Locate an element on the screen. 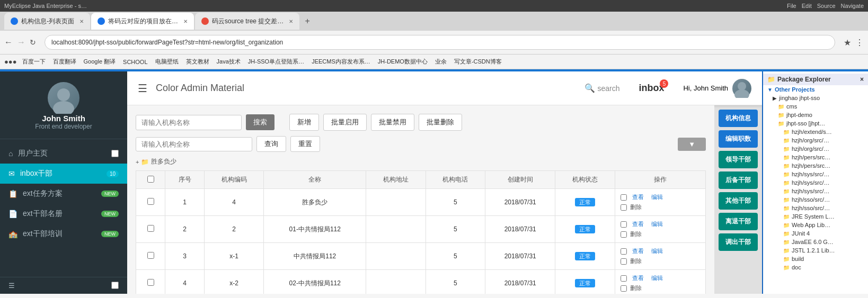  tab-1: 机构信息-列表页面 ✕ is located at coordinates (47, 21).